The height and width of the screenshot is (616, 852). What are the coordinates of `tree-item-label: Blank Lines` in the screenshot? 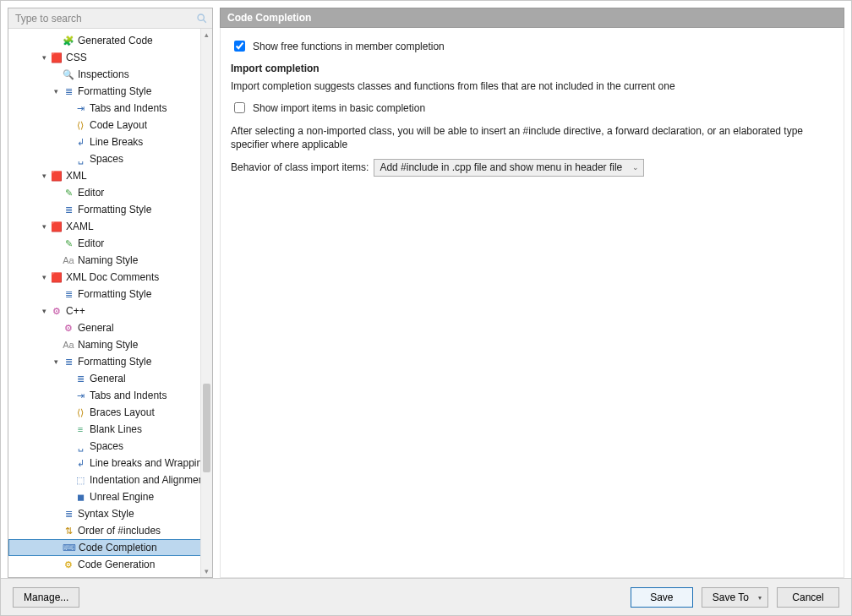 It's located at (116, 429).